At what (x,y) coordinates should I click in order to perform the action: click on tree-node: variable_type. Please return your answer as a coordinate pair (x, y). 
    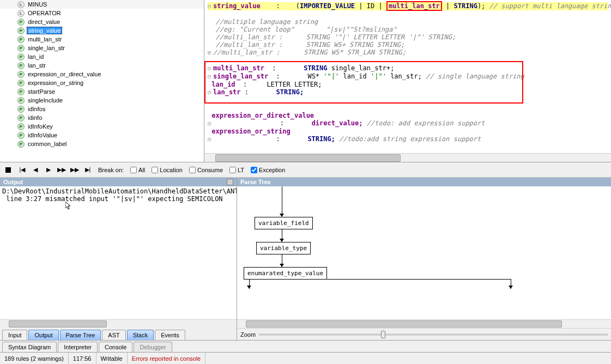
    Looking at the image, I should click on (283, 248).